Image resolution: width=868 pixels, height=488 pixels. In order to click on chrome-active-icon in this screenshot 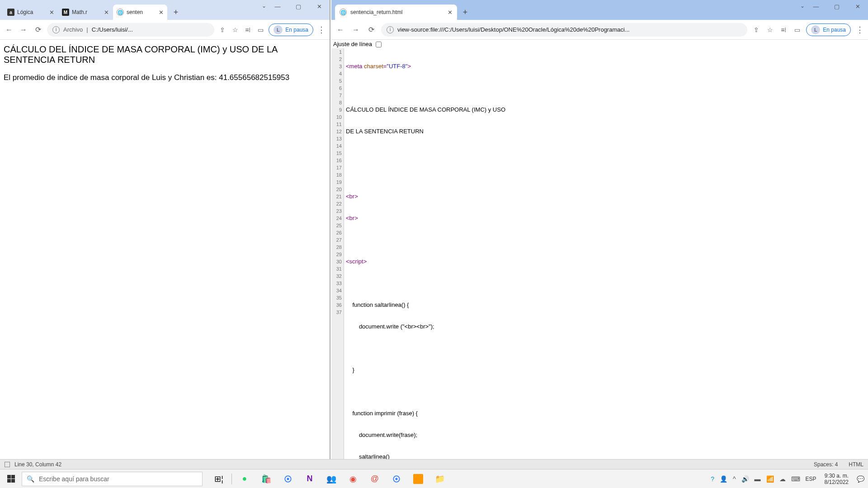, I will do `click(396, 479)`.